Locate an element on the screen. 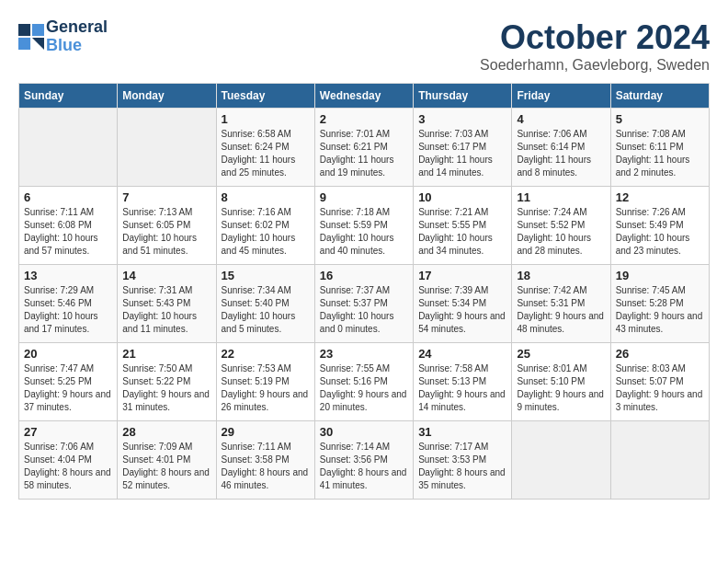 Image resolution: width=728 pixels, height=563 pixels. calendar-cell: 14Sunrise: 7:31 AMSunset: 5:43 PMDayligh… is located at coordinates (167, 304).